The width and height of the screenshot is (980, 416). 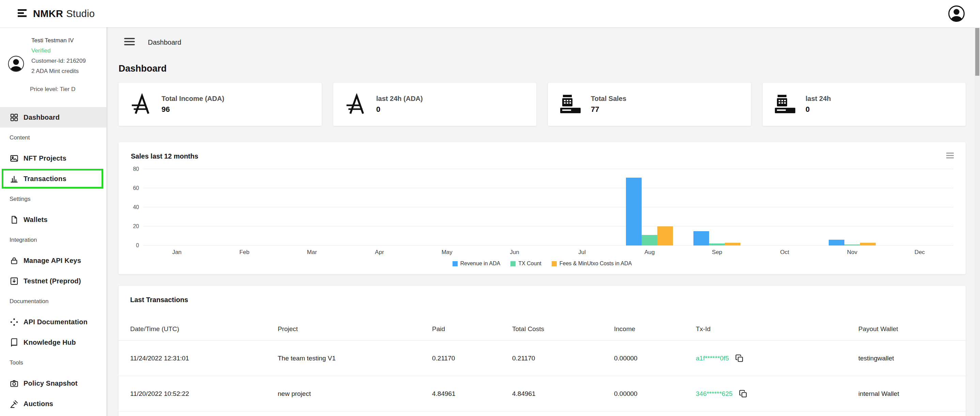 What do you see at coordinates (14, 118) in the screenshot?
I see `dashboard-icon` at bounding box center [14, 118].